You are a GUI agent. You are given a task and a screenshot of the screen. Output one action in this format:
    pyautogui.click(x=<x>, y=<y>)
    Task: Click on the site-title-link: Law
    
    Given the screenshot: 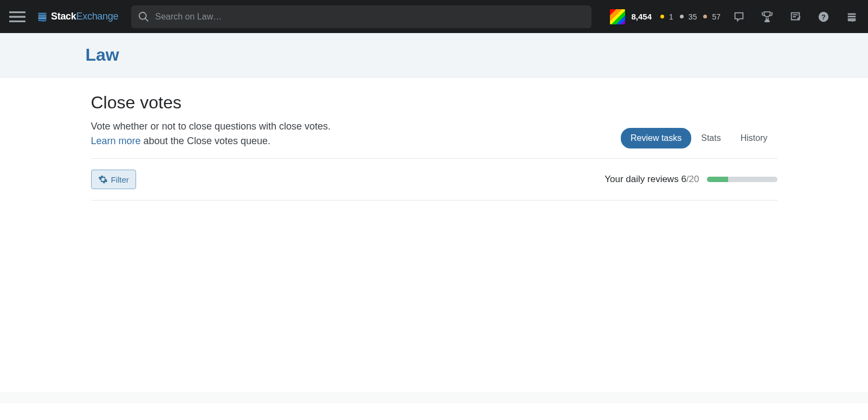 What is the action you would take?
    pyautogui.click(x=102, y=55)
    